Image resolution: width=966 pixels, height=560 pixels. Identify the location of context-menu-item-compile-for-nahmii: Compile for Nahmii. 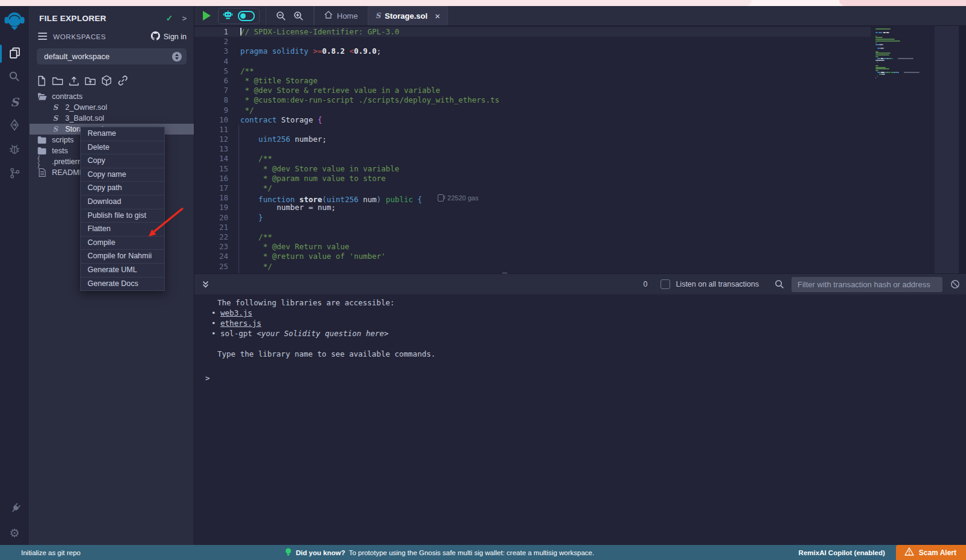
(123, 256).